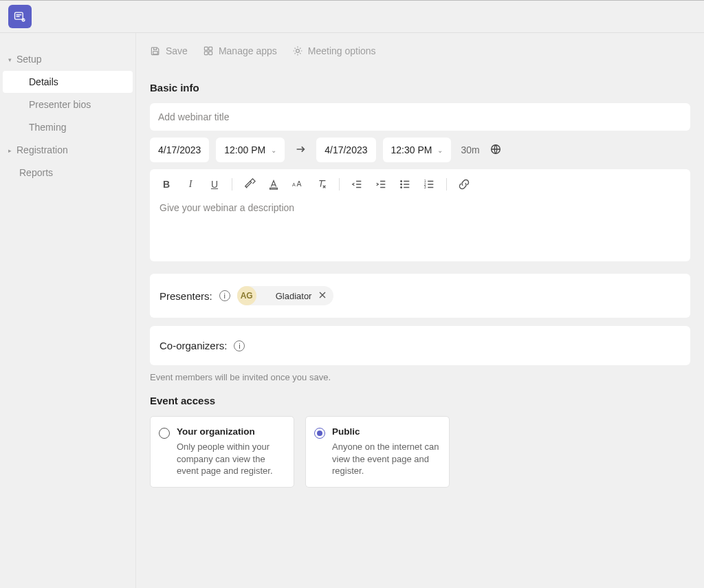 Image resolution: width=704 pixels, height=588 pixels. Describe the element at coordinates (405, 184) in the screenshot. I see `bullet-list-button` at that location.